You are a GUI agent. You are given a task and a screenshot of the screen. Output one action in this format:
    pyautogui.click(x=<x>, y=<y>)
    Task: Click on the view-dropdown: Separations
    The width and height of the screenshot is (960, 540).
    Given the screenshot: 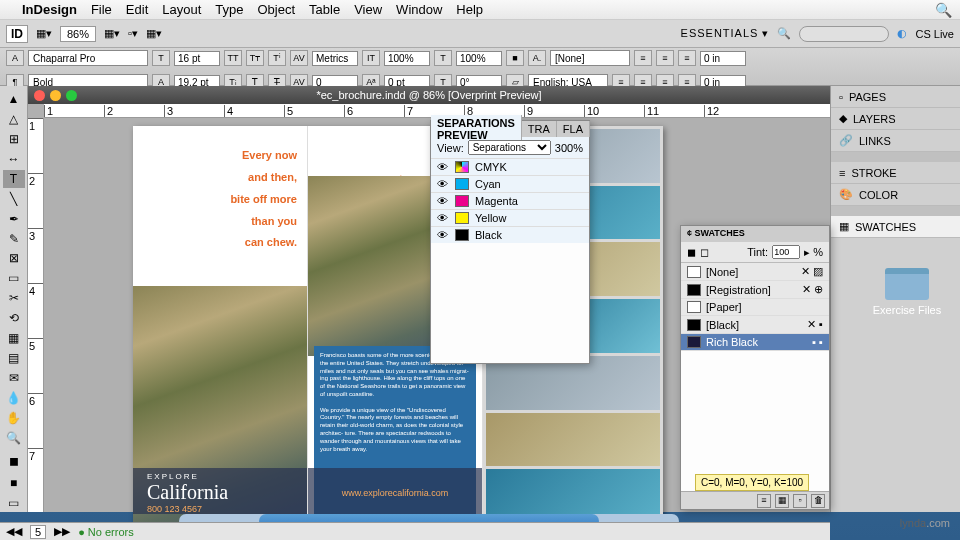 What is the action you would take?
    pyautogui.click(x=510, y=148)
    